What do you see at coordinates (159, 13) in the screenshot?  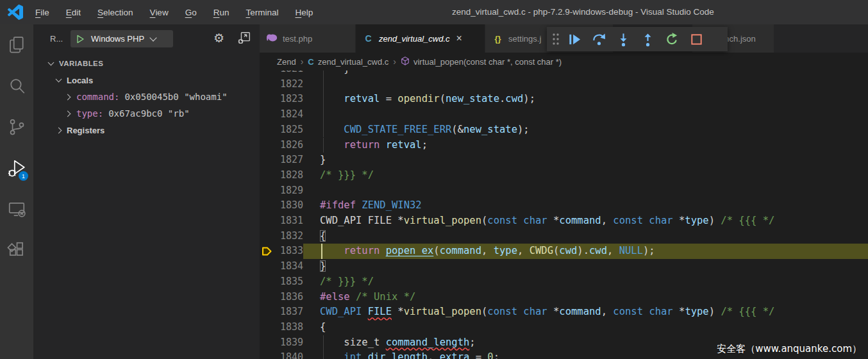 I see `menu-view: View` at bounding box center [159, 13].